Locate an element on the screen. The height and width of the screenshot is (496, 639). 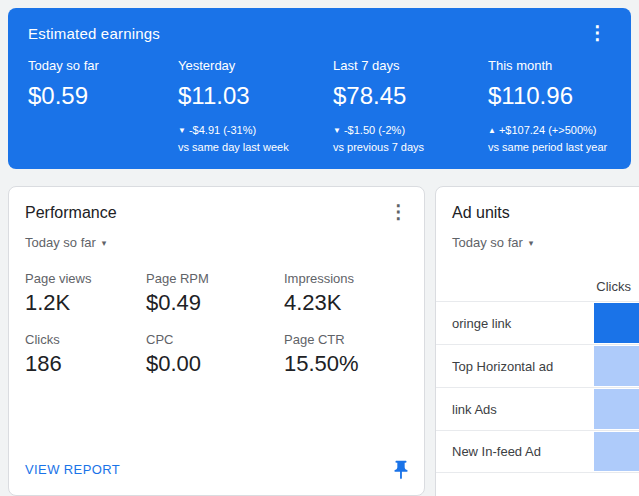
clicks-column-header: Clicks is located at coordinates (612, 287).